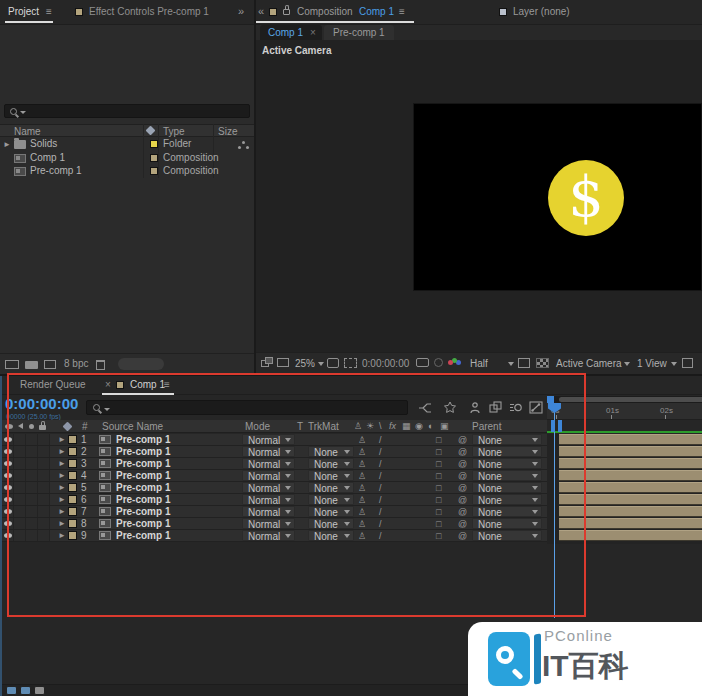 The width and height of the screenshot is (702, 696). Describe the element at coordinates (149, 12) in the screenshot. I see `tab-effect-controls: Effect Controls Pre-comp 1` at that location.